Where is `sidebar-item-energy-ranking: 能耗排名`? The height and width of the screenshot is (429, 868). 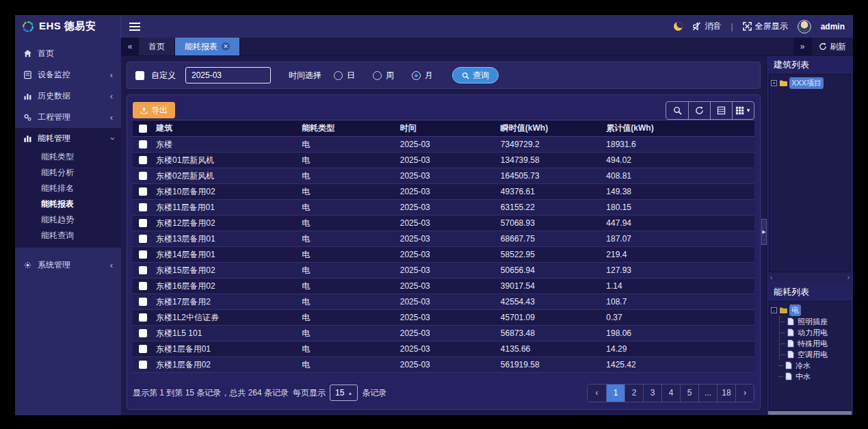
sidebar-item-energy-ranking: 能耗排名 is located at coordinates (68, 189).